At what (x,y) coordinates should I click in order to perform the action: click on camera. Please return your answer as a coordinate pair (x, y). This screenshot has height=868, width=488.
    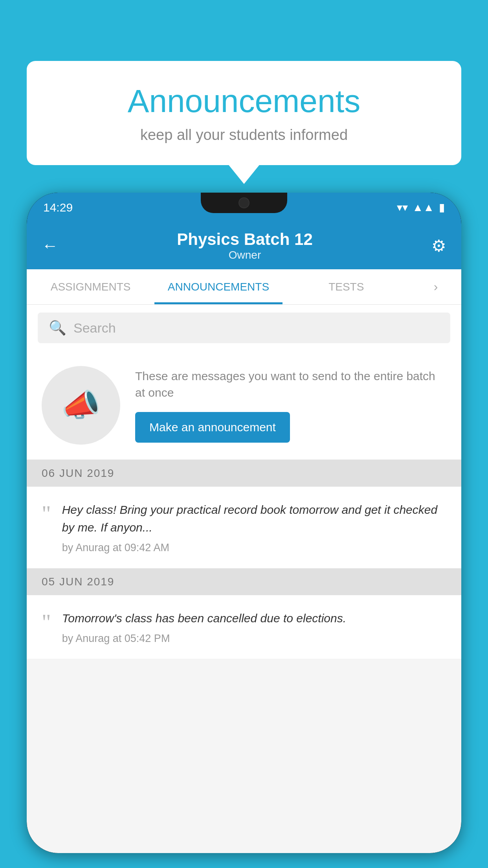
    Looking at the image, I should click on (244, 203).